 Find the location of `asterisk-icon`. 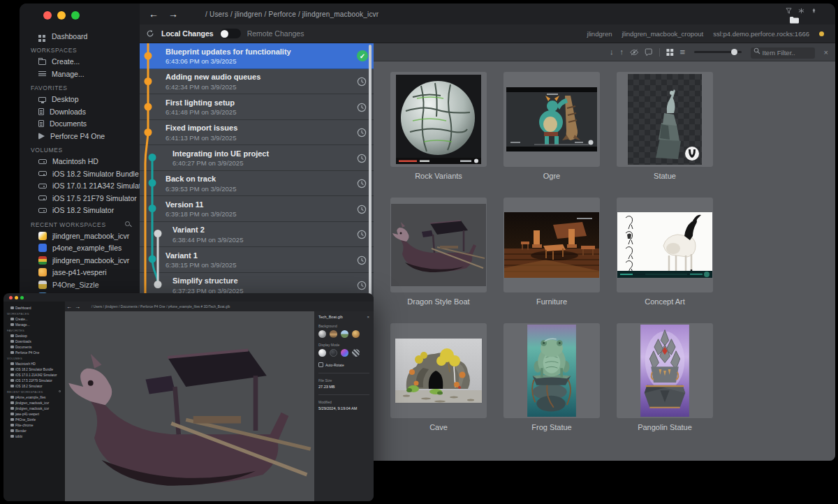

asterisk-icon is located at coordinates (802, 11).